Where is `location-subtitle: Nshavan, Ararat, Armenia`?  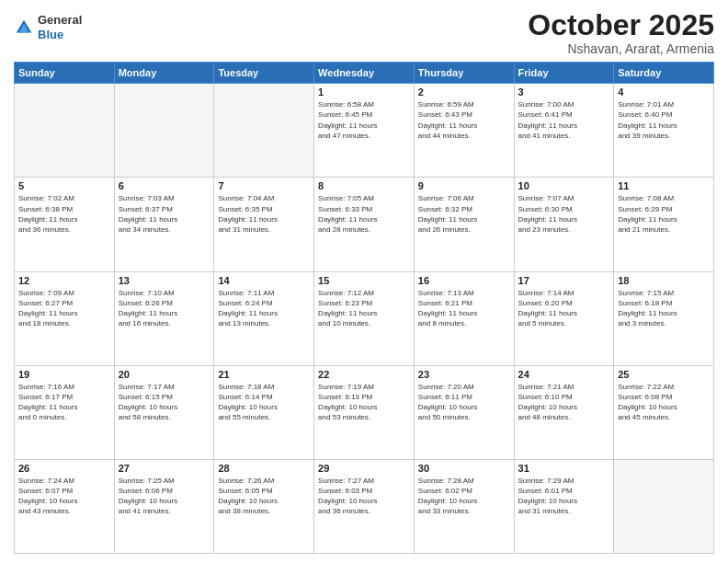
location-subtitle: Nshavan, Ararat, Armenia is located at coordinates (621, 49).